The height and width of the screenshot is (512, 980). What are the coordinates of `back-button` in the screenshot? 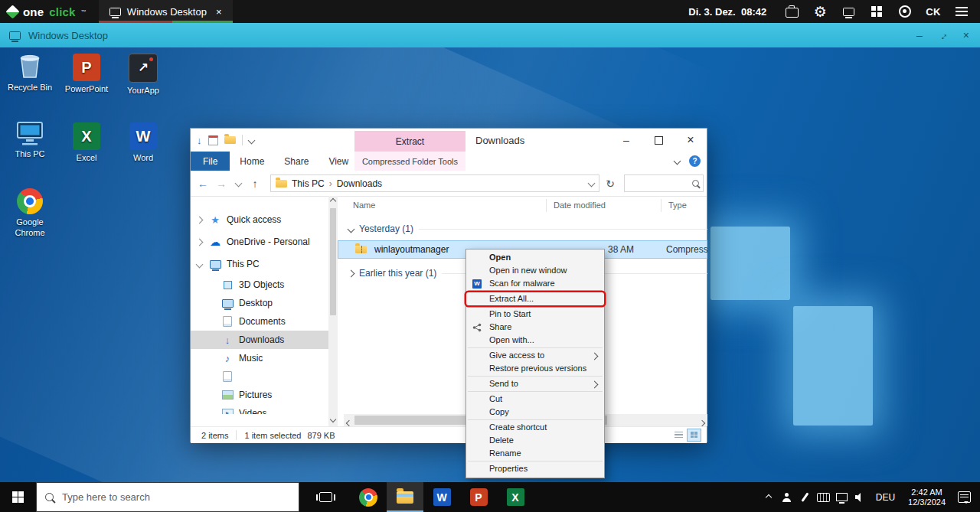 It's located at (203, 184).